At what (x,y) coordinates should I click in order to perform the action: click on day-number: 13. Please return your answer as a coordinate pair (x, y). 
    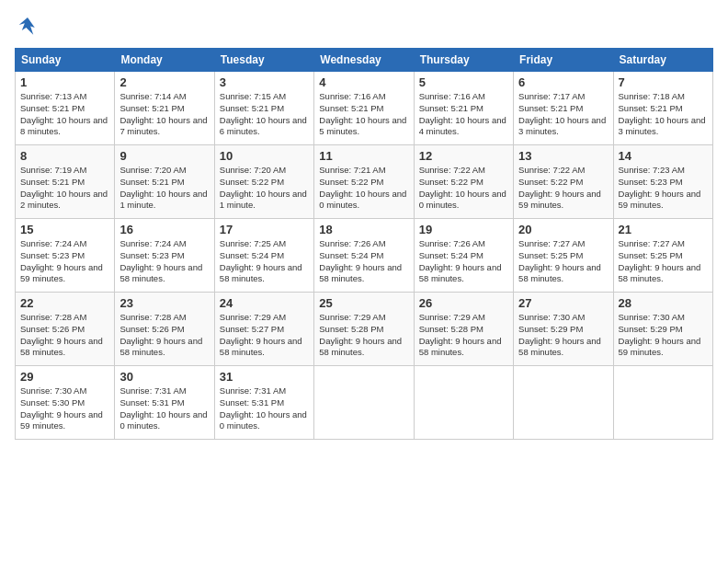
    Looking at the image, I should click on (563, 156).